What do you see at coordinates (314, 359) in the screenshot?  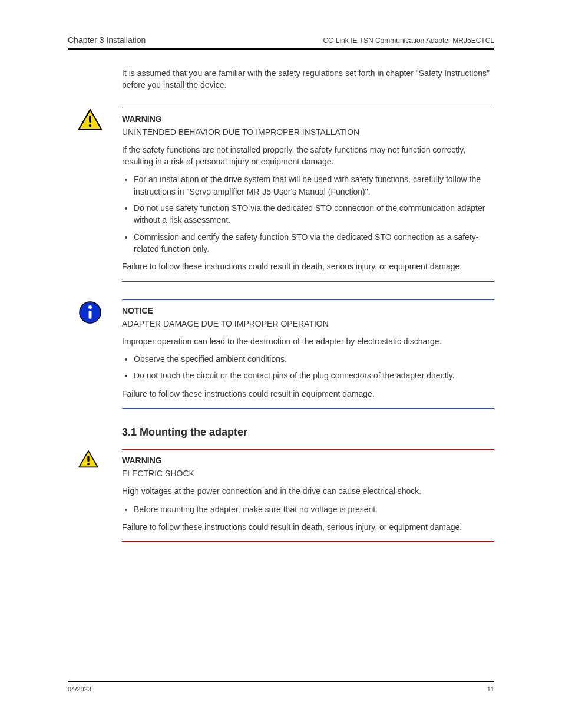 I see `bullet-item: Observe the specified ambient conditions…` at bounding box center [314, 359].